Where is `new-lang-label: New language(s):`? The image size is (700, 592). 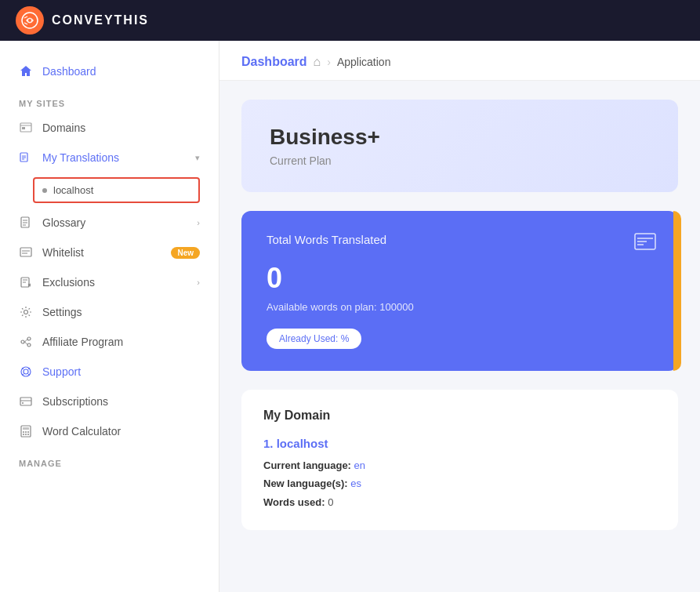
new-lang-label: New language(s): is located at coordinates (306, 483).